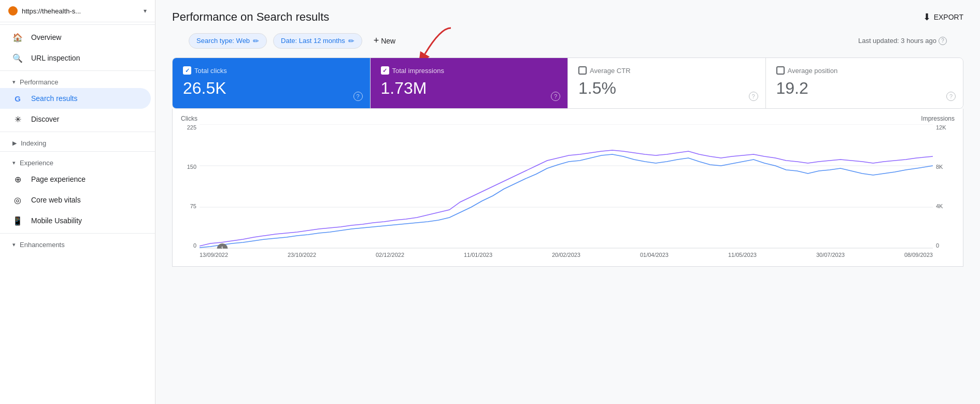 This screenshot has width=980, height=404. I want to click on edit-search-type-icon: ✏, so click(256, 41).